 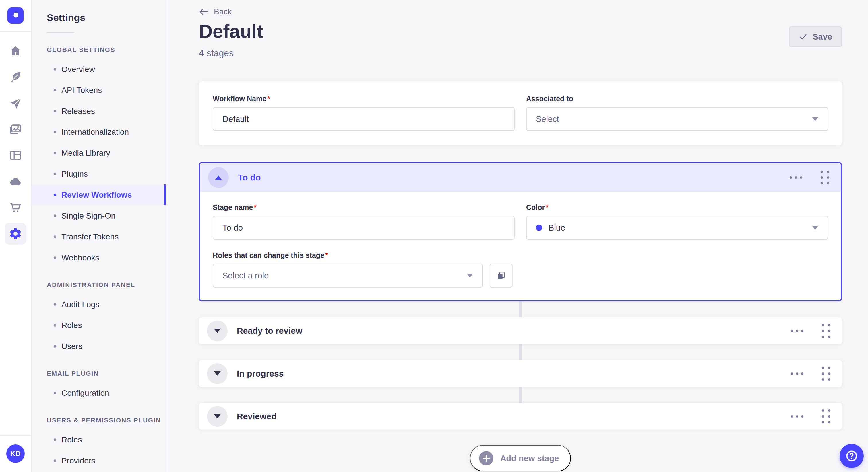 I want to click on sidebar-item-internationalization: Internationalization, so click(x=99, y=132).